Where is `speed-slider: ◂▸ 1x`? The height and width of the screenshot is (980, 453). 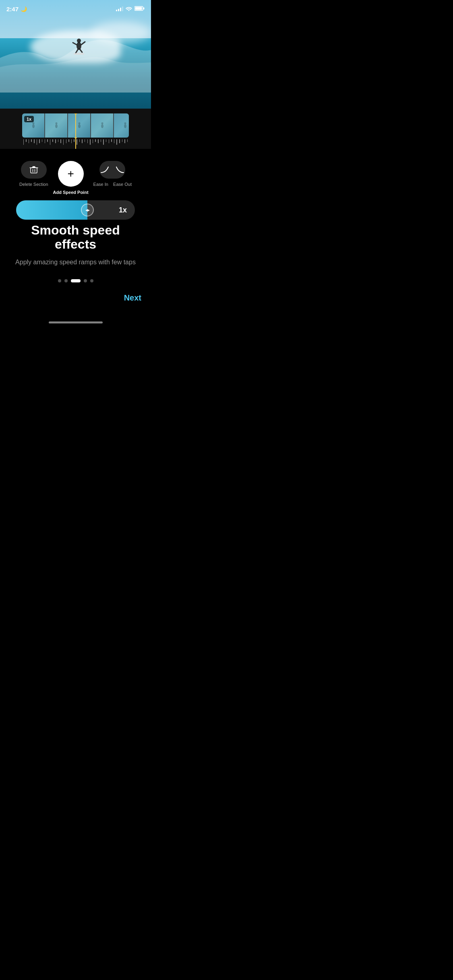
speed-slider: ◂▸ 1x is located at coordinates (76, 210).